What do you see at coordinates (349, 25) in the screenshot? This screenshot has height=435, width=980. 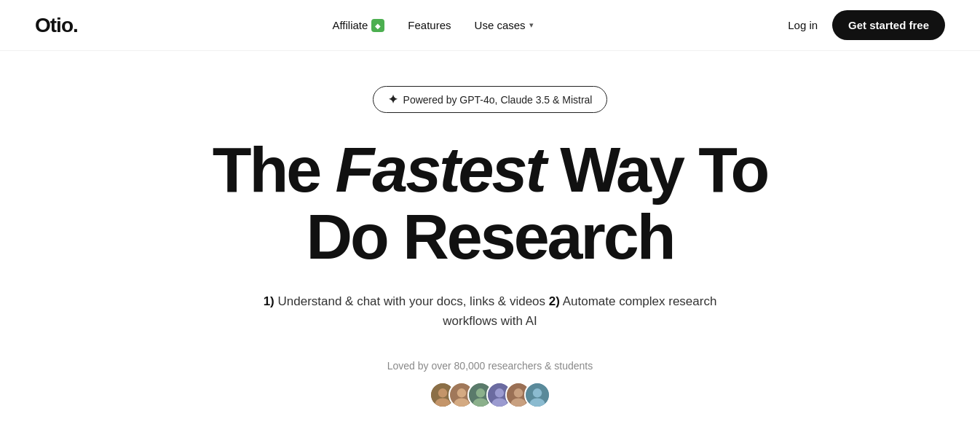 I see `nav-affiliate-label: Affiliate` at bounding box center [349, 25].